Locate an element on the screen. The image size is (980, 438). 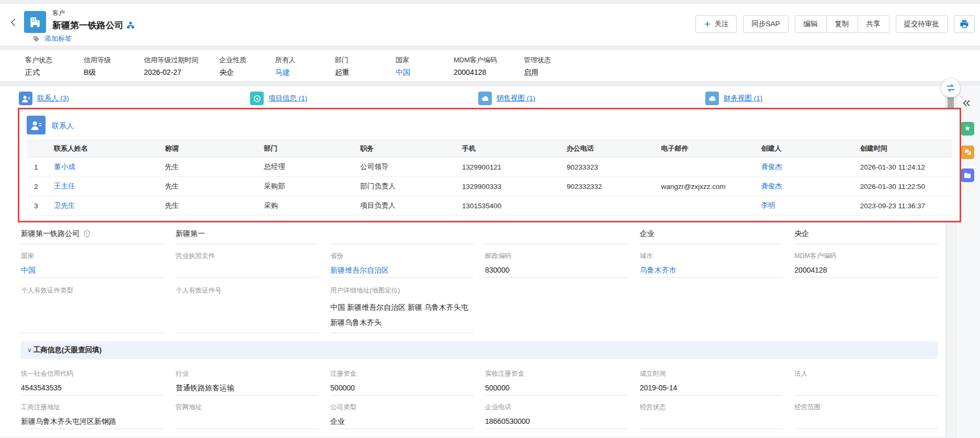
summary-field-customer-status: 客户状态 正式 is located at coordinates (54, 68).